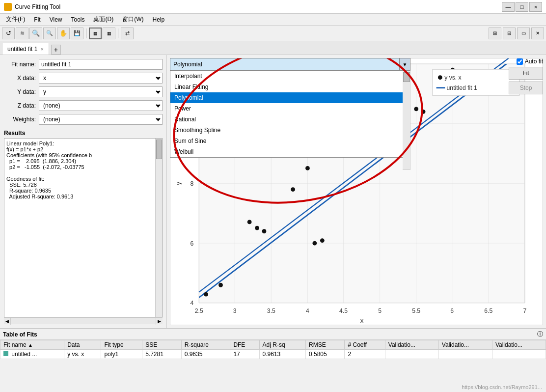 The image size is (546, 392). Describe the element at coordinates (273, 335) in the screenshot. I see `table-fits-header: Table of Fits ⓘ` at that location.